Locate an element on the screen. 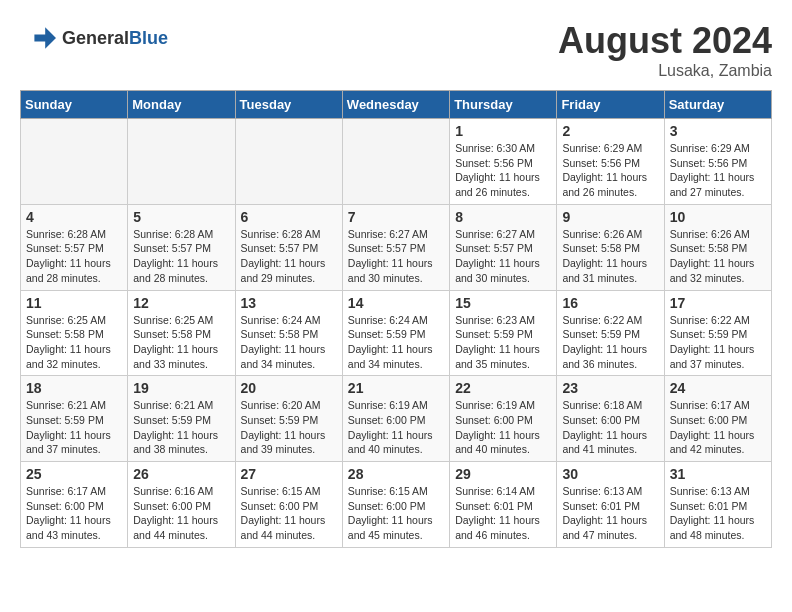 The width and height of the screenshot is (792, 612). title-block: August 2024 Lusaka, Zambia is located at coordinates (665, 50).